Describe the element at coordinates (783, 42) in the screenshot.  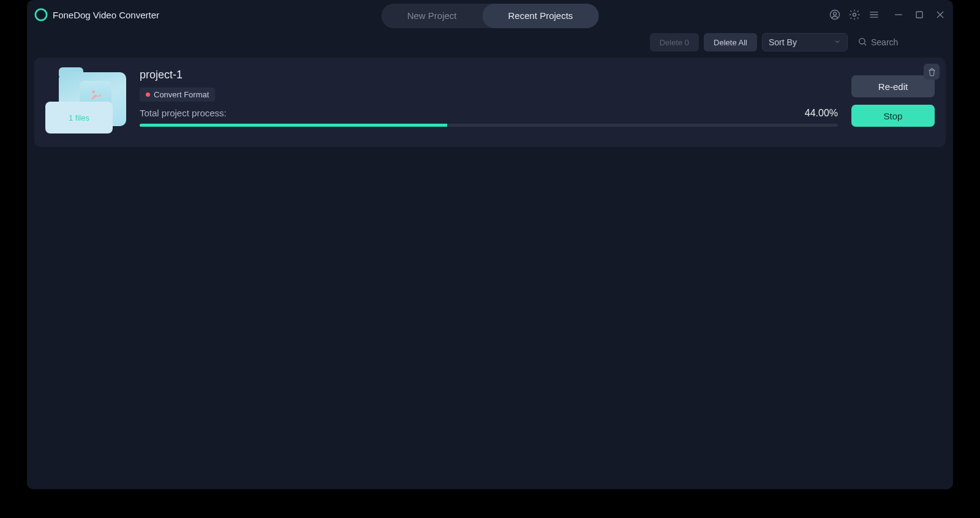
I see `sort-by-label: Sort By` at that location.